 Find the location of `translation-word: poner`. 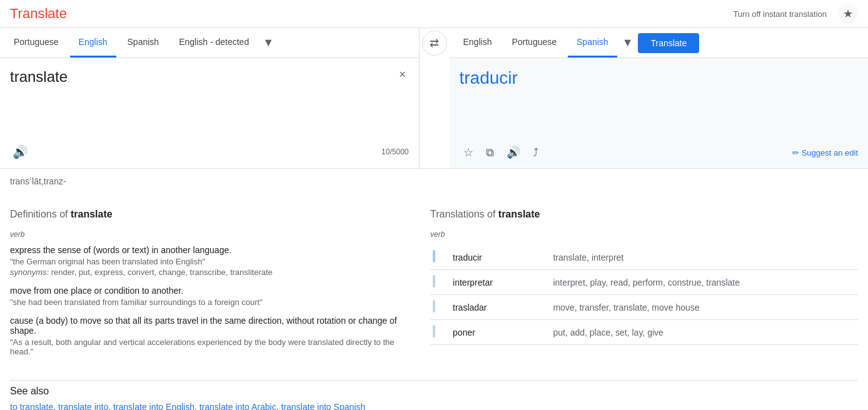

translation-word: poner is located at coordinates (500, 332).